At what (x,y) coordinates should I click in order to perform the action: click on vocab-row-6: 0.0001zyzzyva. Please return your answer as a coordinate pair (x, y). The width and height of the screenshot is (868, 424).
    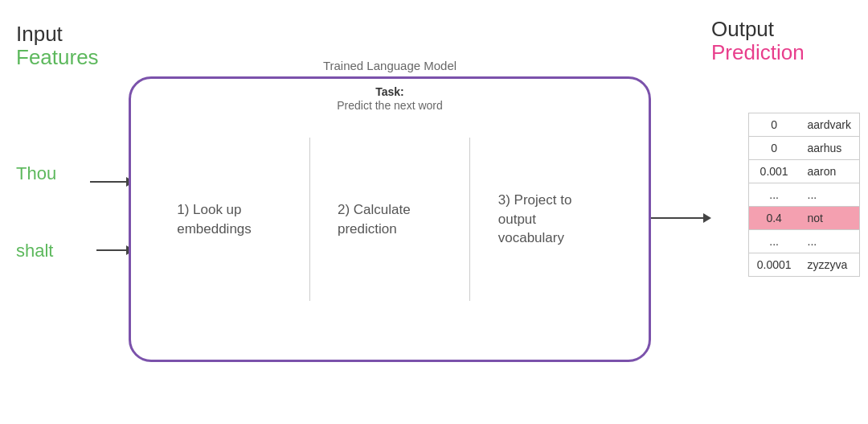
    Looking at the image, I should click on (804, 266).